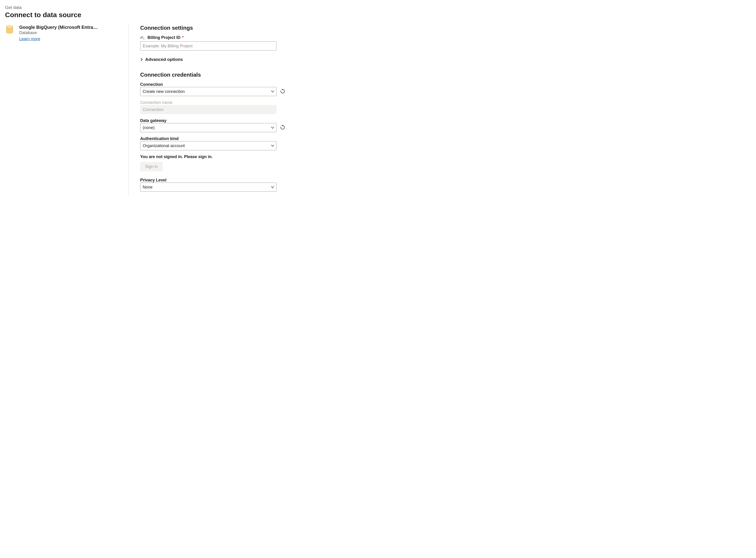 The width and height of the screenshot is (756, 558). What do you see at coordinates (444, 180) in the screenshot?
I see `privacy-level-label: Privacy Level` at bounding box center [444, 180].